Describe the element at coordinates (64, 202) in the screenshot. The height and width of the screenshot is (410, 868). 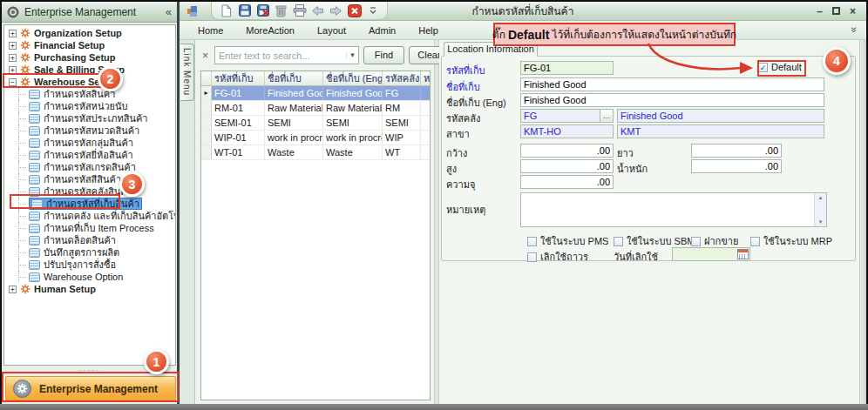
I see `annotation-box-selected-item` at that location.